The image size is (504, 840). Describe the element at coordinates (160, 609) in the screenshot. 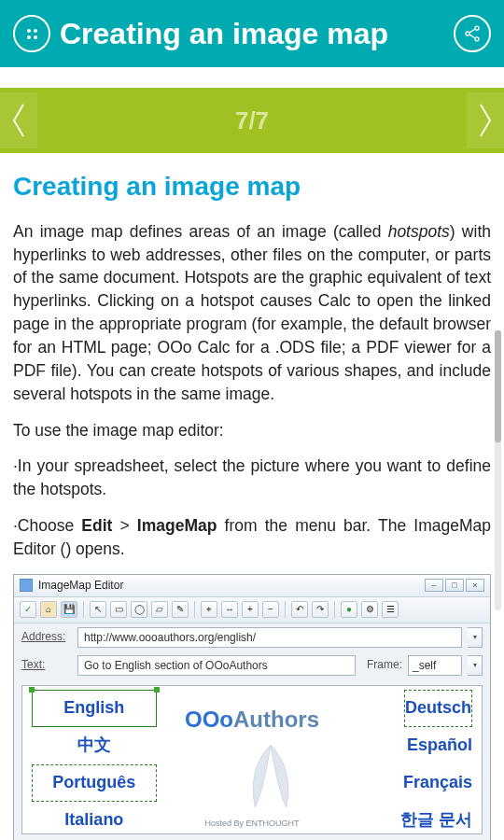

I see `polygon-icon: ▱` at that location.